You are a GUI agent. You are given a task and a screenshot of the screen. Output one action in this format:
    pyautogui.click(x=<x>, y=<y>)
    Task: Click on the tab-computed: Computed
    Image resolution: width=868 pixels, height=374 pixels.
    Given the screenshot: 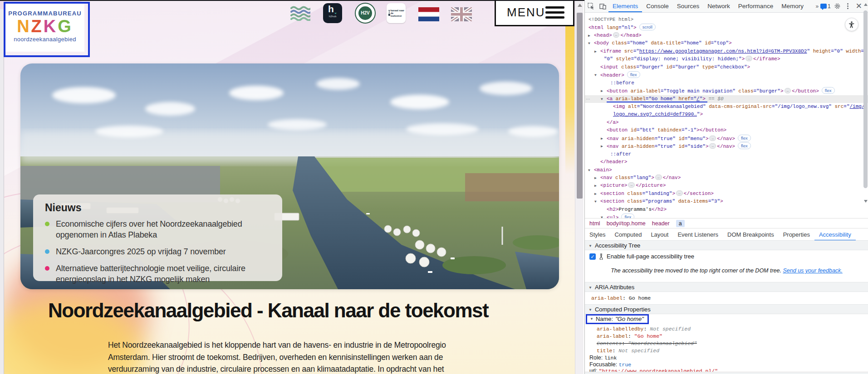 What is the action you would take?
    pyautogui.click(x=628, y=235)
    